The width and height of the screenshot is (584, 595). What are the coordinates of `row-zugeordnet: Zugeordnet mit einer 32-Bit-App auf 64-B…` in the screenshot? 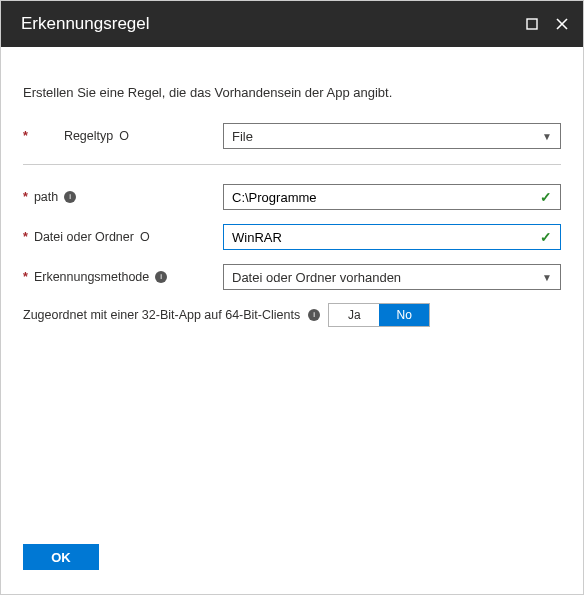 It's located at (292, 315).